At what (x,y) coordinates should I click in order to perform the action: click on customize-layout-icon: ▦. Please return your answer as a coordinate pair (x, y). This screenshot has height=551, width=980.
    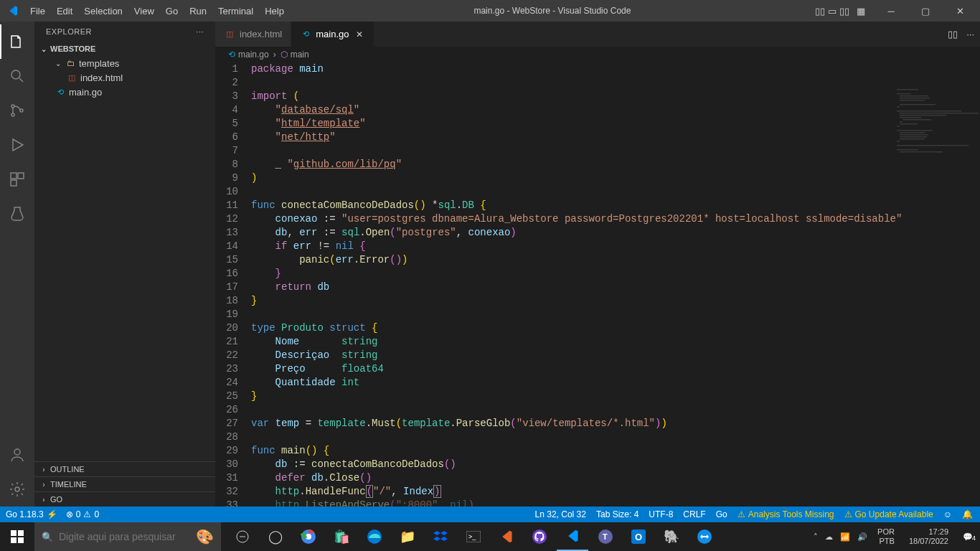
    Looking at the image, I should click on (859, 11).